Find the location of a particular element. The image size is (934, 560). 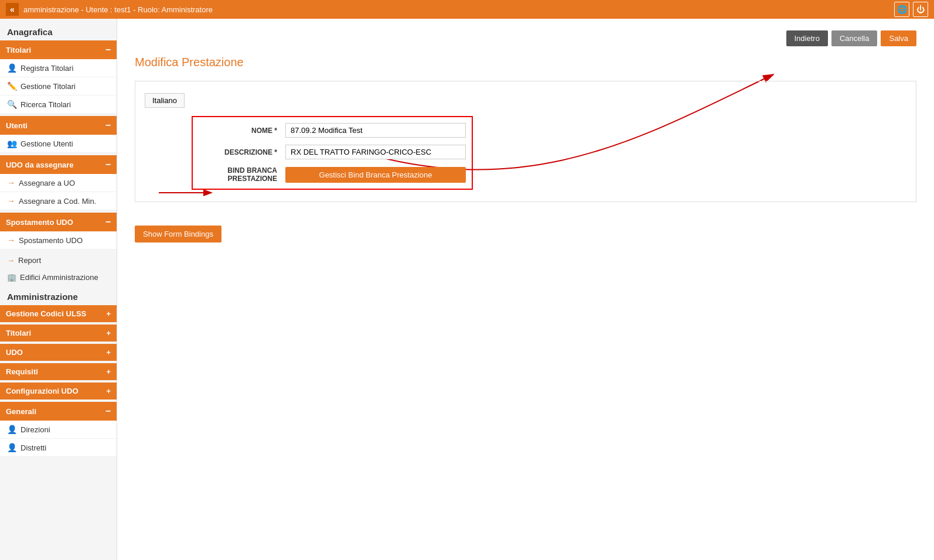

person-icon: 👤 is located at coordinates (12, 68).